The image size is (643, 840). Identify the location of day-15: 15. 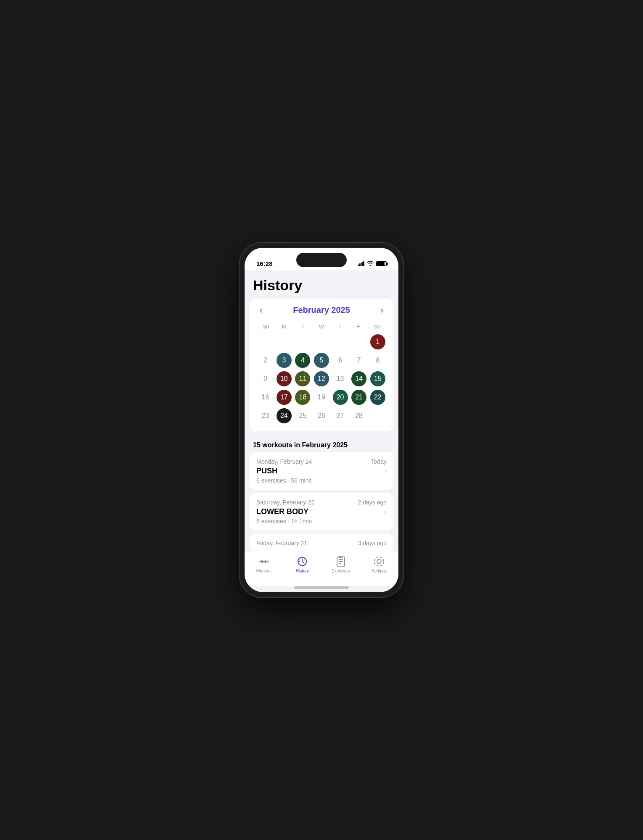
(378, 379).